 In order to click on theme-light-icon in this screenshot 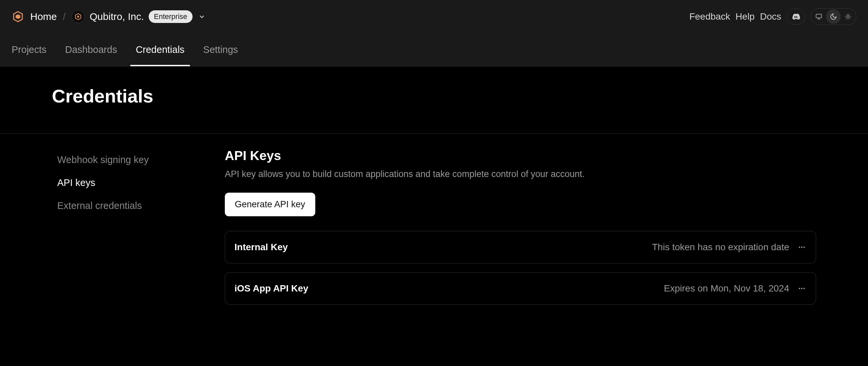, I will do `click(848, 17)`.